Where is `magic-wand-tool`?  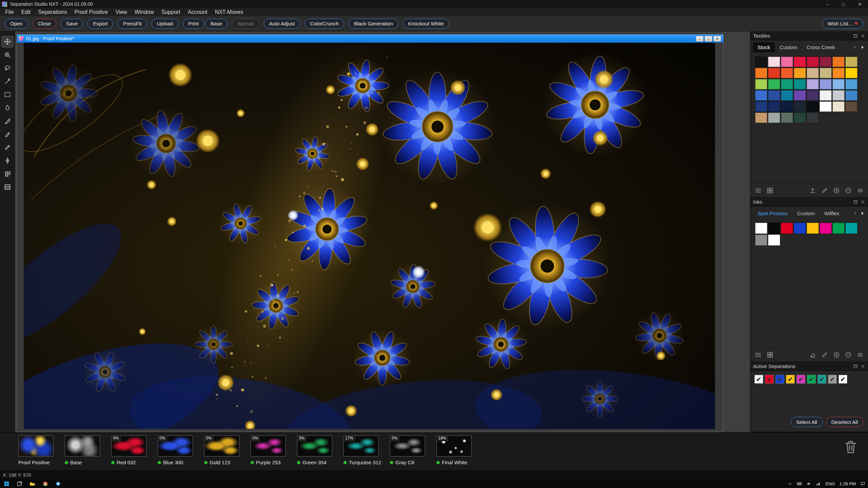
magic-wand-tool is located at coordinates (7, 81).